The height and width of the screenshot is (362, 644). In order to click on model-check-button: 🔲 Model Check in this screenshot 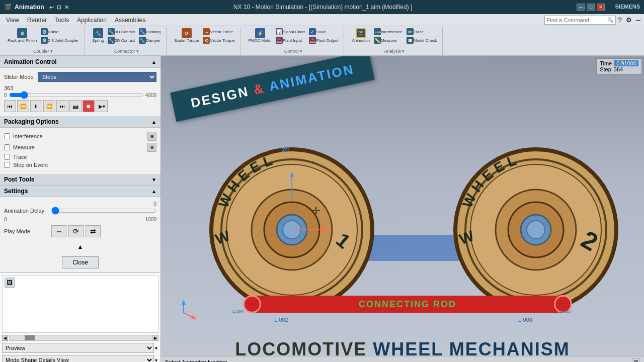, I will do `click(422, 40)`.